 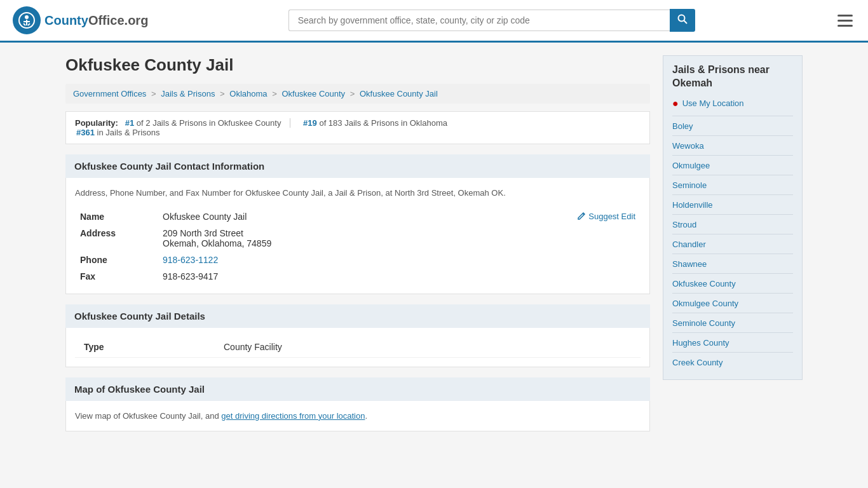 What do you see at coordinates (358, 417) in the screenshot?
I see `map-block: View map of Okfuskee County Jail, and ge…` at bounding box center [358, 417].